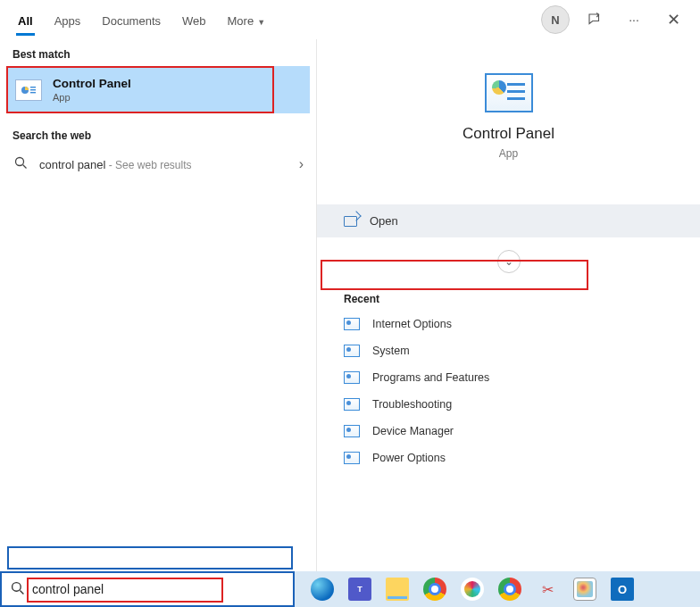  Describe the element at coordinates (25, 20) in the screenshot. I see `tab-all: All` at that location.